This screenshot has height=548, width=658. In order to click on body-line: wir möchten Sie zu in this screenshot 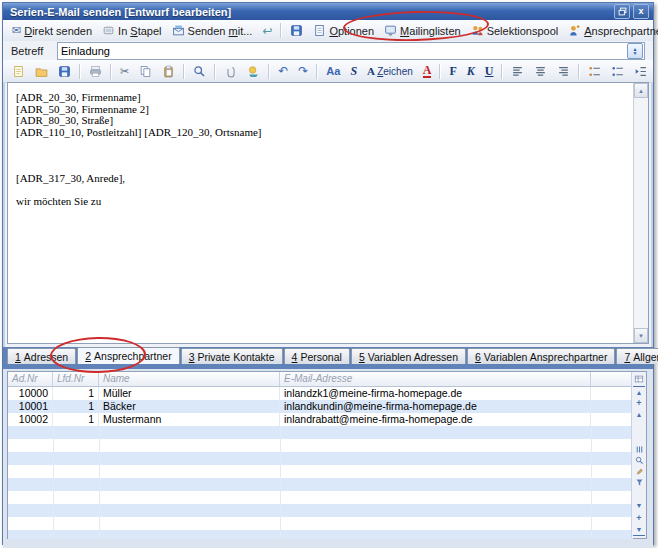, I will do `click(324, 202)`.